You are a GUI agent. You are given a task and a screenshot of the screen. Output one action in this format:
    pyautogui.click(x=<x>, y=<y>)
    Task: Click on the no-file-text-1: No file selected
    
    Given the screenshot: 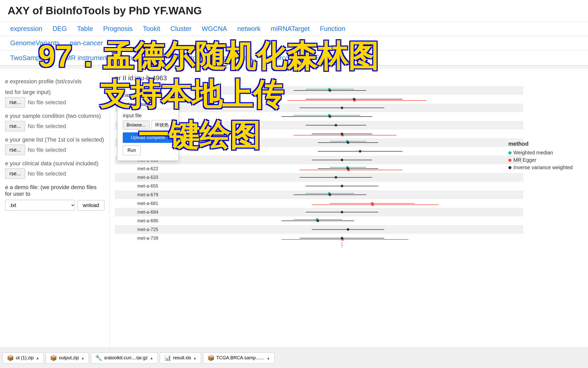 What is the action you would take?
    pyautogui.click(x=66, y=102)
    